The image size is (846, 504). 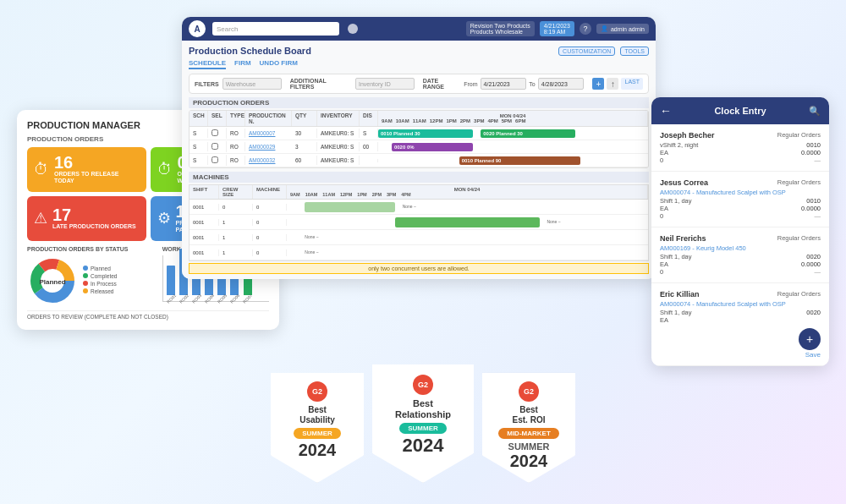 I want to click on machines-section: MACHINES Shift Crew Size Machine Mon 04/…, so click(x=419, y=216).